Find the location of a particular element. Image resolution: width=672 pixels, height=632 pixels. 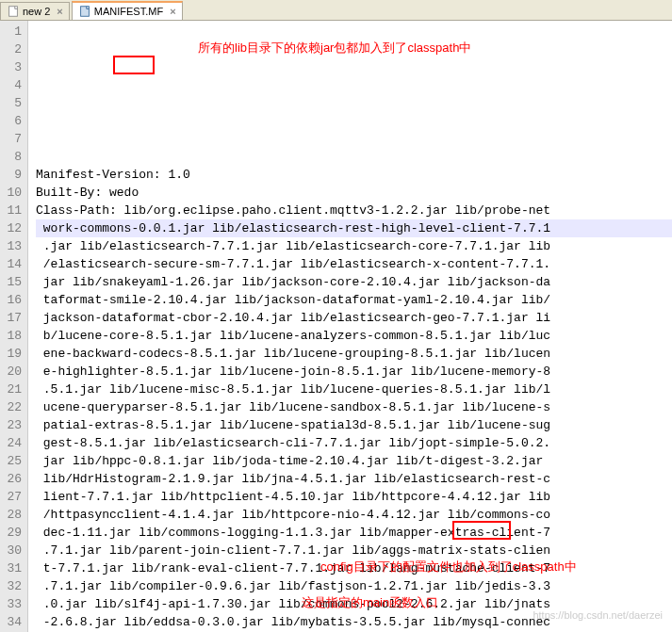

code-line: Manifest-Version: 1.0 is located at coordinates (354, 175).